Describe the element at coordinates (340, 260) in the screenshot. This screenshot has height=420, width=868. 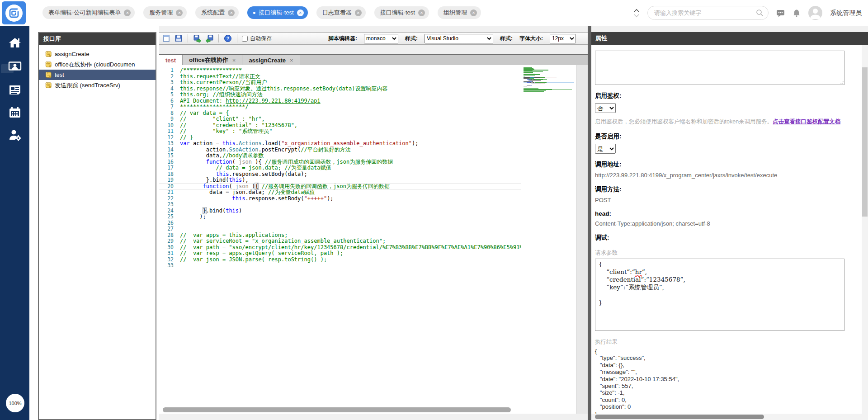
I see `code-line: 32// var json = JSON.parse( resp.toStrin…` at that location.